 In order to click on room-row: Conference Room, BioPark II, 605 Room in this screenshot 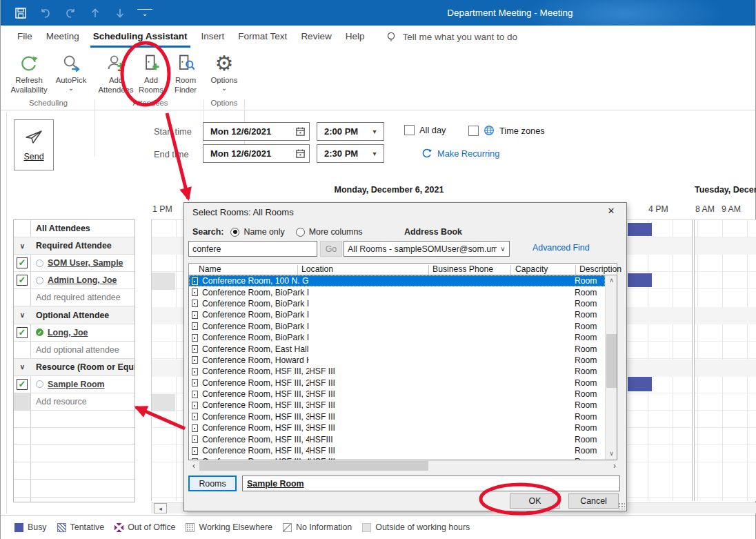, I will do `click(397, 326)`.